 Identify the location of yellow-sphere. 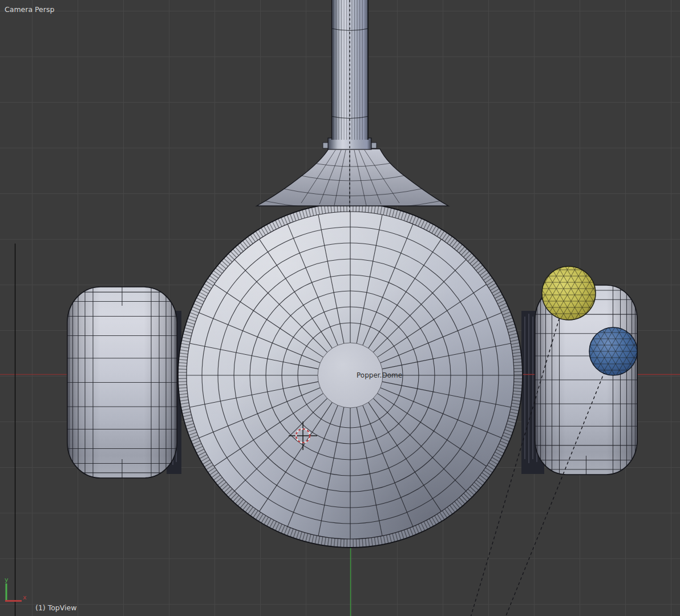
(569, 293).